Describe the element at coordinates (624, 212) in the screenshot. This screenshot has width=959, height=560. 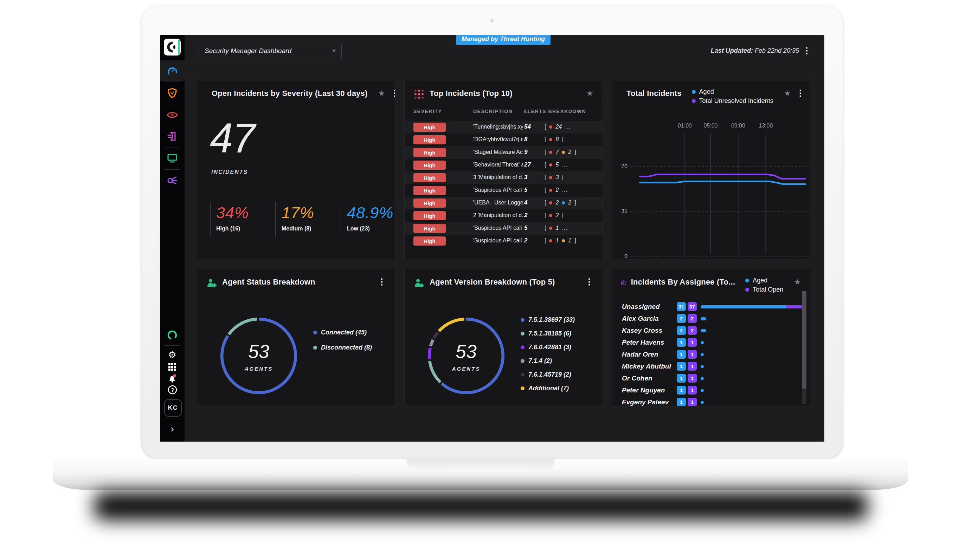
I see `svg-text: 35` at that location.